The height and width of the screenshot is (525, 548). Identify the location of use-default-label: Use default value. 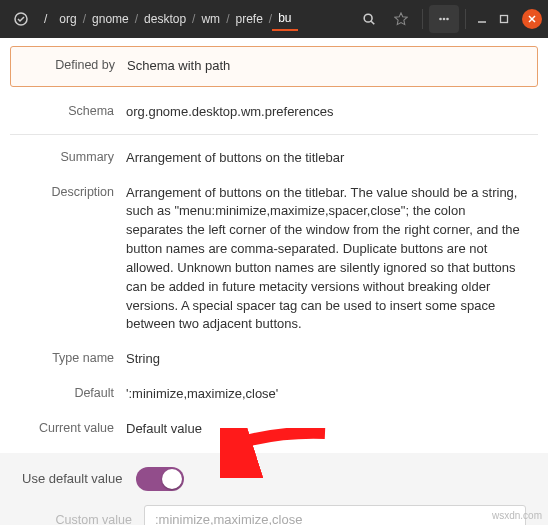
(72, 478).